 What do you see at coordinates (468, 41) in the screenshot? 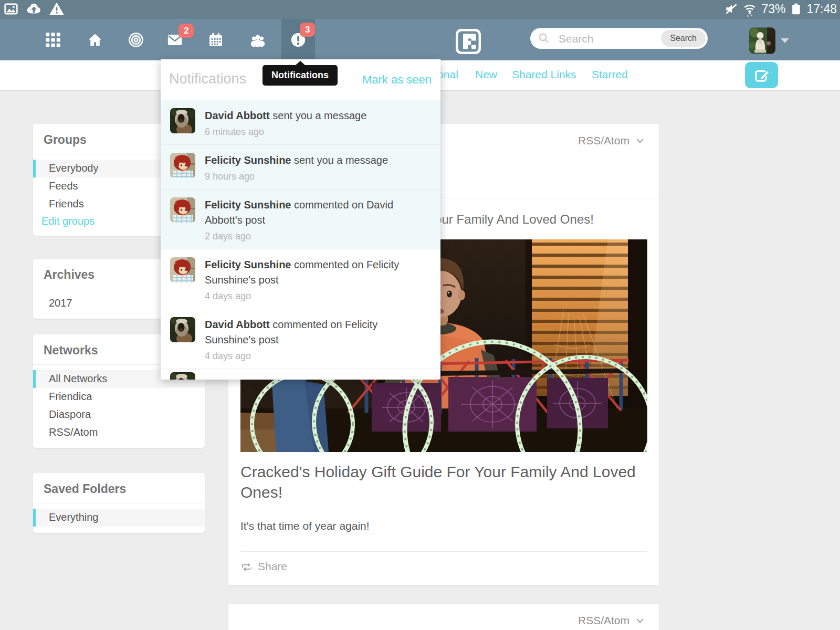
I see `friendica-logo` at bounding box center [468, 41].